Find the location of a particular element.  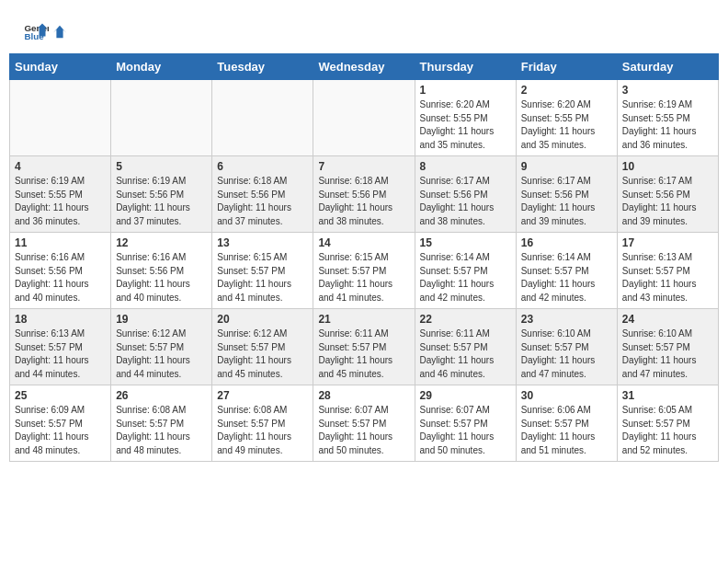

day-number: 10 is located at coordinates (667, 167).